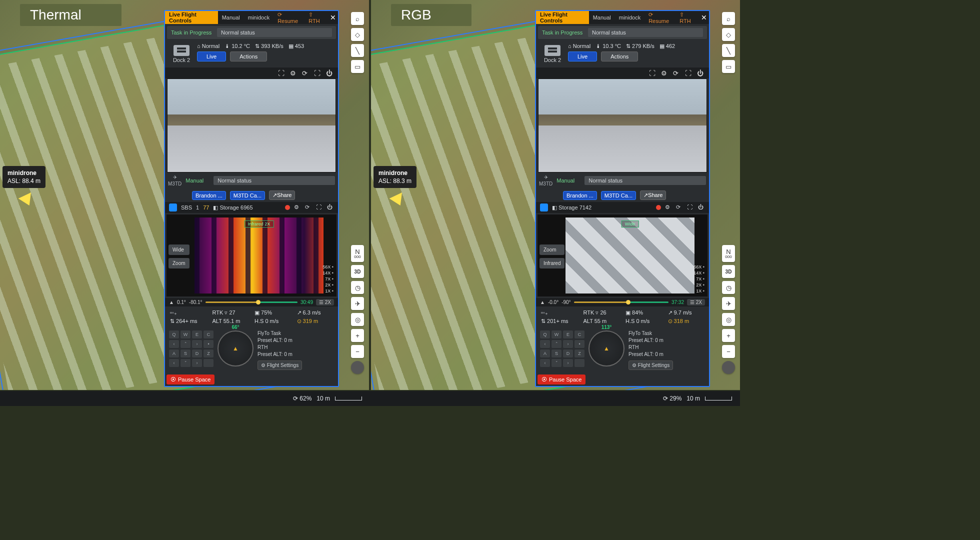 The height and width of the screenshot is (540, 980). I want to click on drone-feed: Wide Zoom Infrared 2X 56X14X7X2X1X, so click(252, 256).